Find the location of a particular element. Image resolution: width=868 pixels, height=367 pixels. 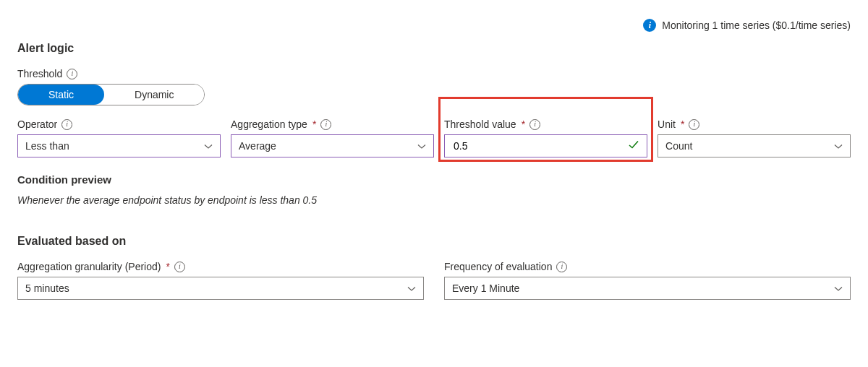

operator-value: Less than is located at coordinates (48, 146).